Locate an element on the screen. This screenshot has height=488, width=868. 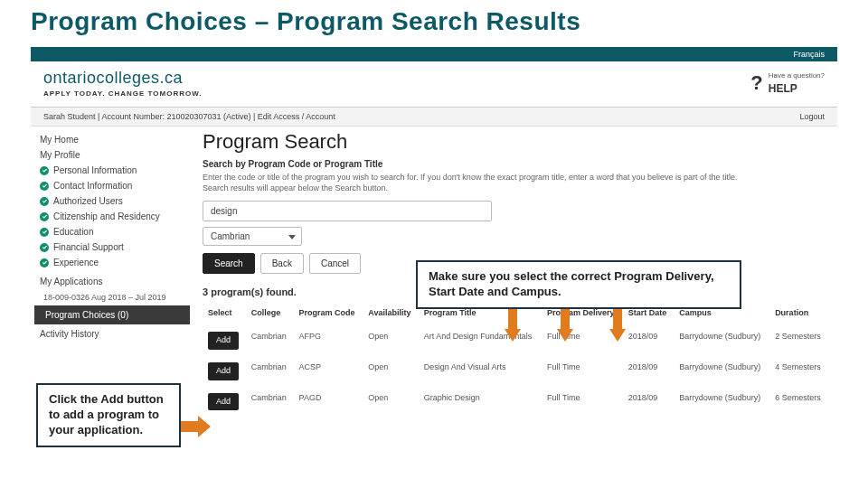
back-button: Back is located at coordinates (282, 264).